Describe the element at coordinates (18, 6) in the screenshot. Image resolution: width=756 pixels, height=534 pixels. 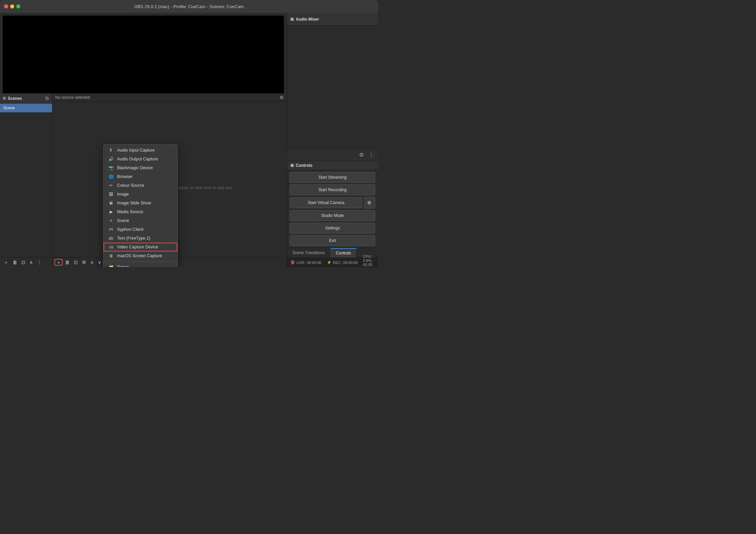
I see `maximize-button` at that location.